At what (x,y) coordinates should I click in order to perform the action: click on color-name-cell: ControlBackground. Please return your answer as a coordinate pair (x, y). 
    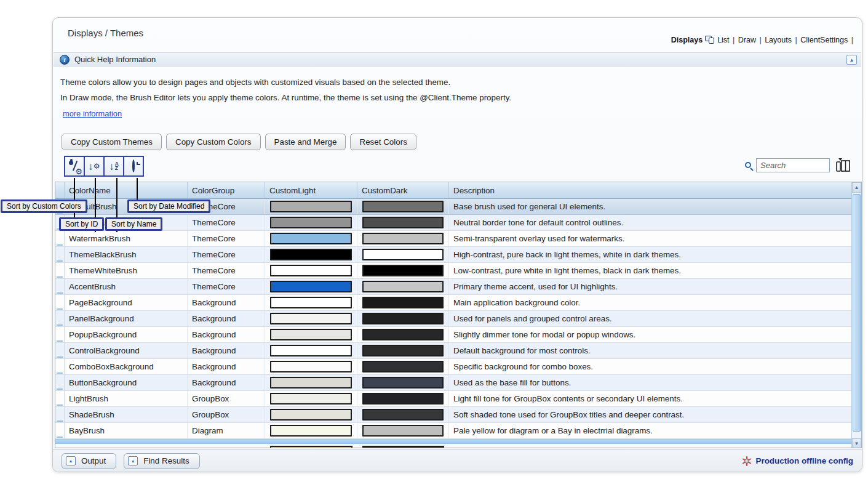
    Looking at the image, I should click on (126, 351).